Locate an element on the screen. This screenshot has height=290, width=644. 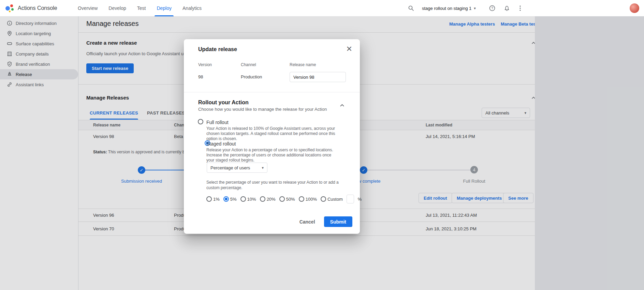
release-name-input is located at coordinates (318, 77).